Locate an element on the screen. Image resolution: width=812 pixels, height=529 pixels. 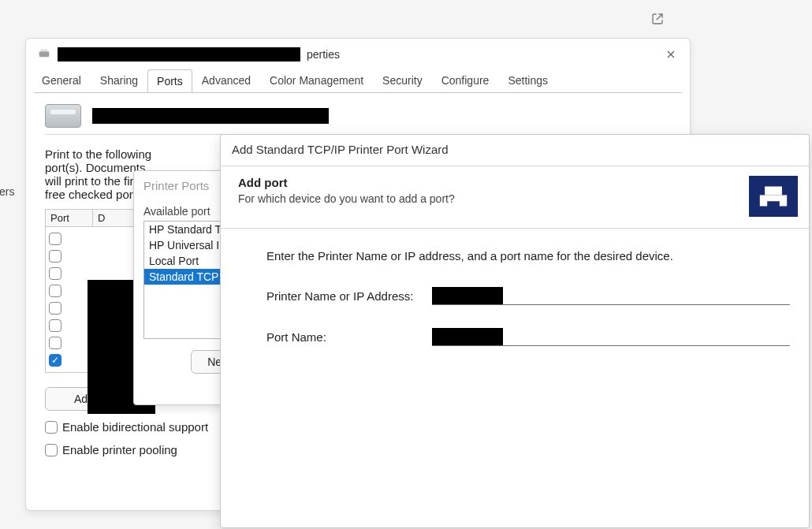
col-description: D is located at coordinates (101, 218).